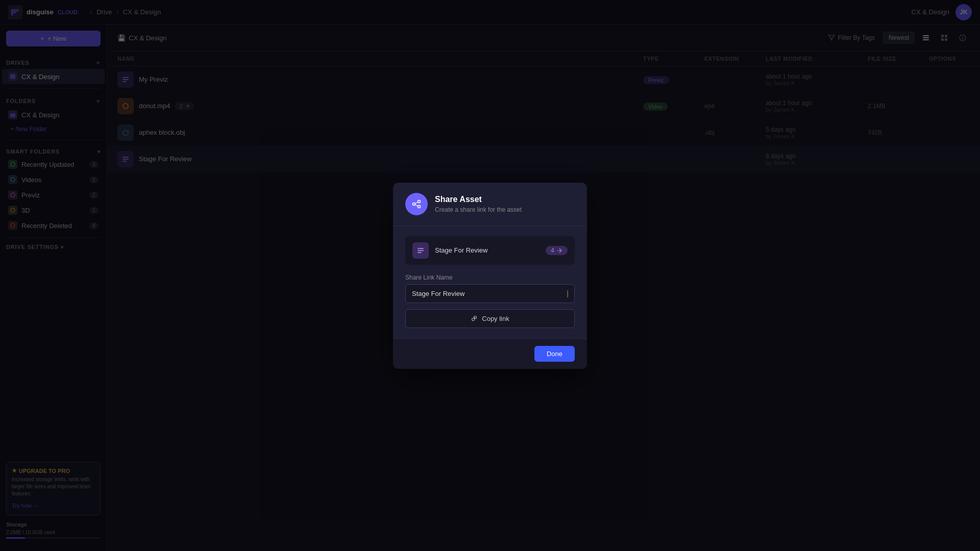  I want to click on modal-body: Stage For Review 4 Share Link Name | Cop…, so click(490, 282).